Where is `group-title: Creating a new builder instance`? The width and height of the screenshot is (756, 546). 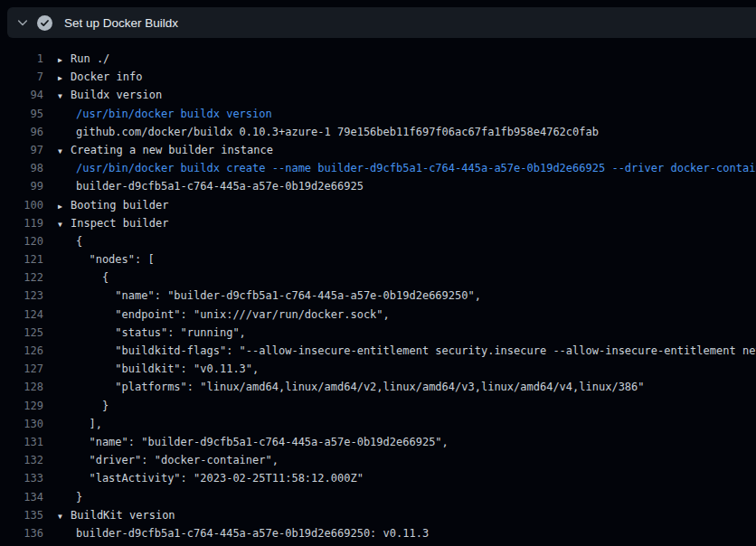
group-title: Creating a new builder instance is located at coordinates (172, 150).